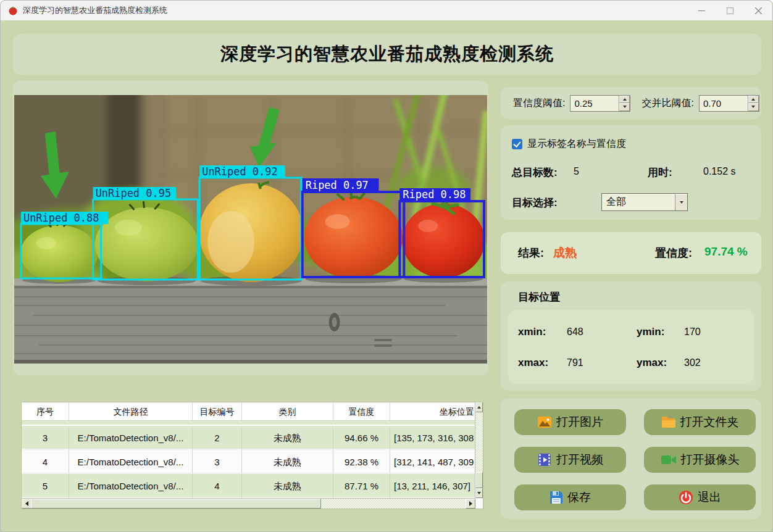 The width and height of the screenshot is (773, 532). I want to click on folder-icon, so click(669, 422).